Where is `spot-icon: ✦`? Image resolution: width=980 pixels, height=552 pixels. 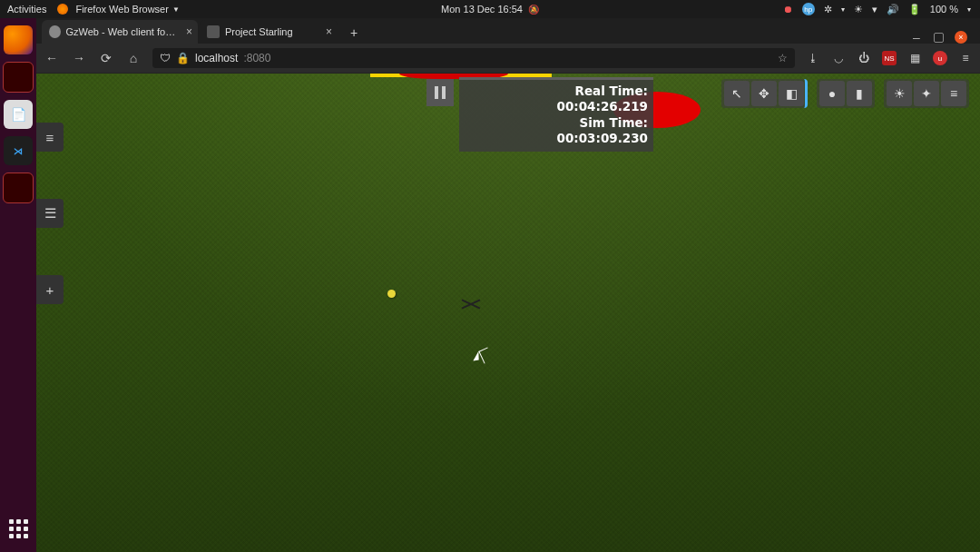
spot-icon: ✦ is located at coordinates (926, 94).